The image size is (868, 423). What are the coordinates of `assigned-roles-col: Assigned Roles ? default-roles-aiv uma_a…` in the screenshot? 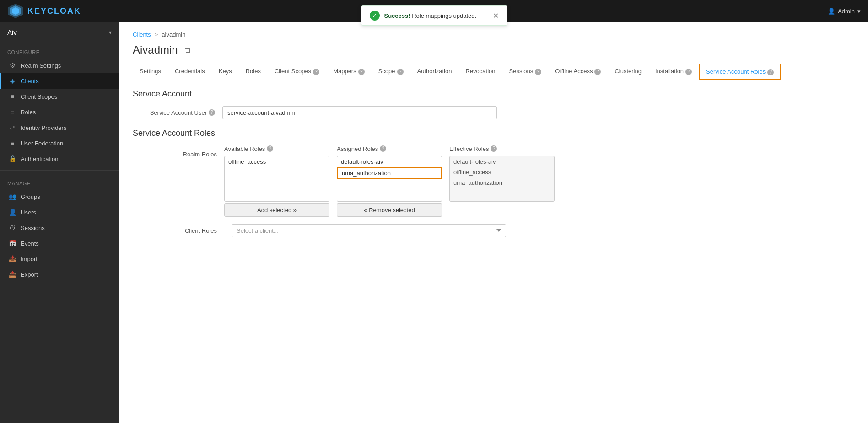 It's located at (389, 181).